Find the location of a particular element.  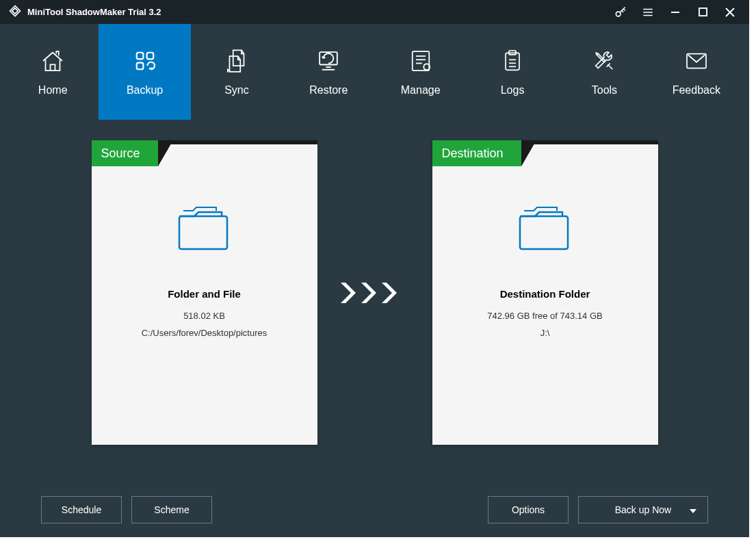

source-card-header: Source is located at coordinates (205, 153).